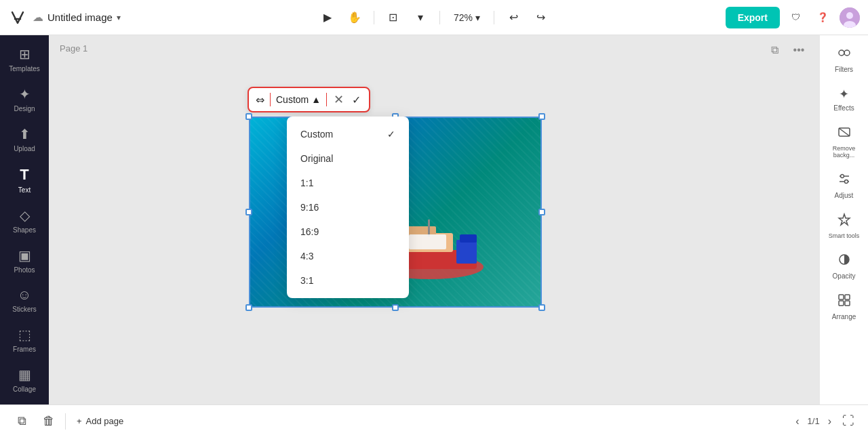 Image resolution: width=868 pixels, height=437 pixels. I want to click on avatar, so click(850, 18).